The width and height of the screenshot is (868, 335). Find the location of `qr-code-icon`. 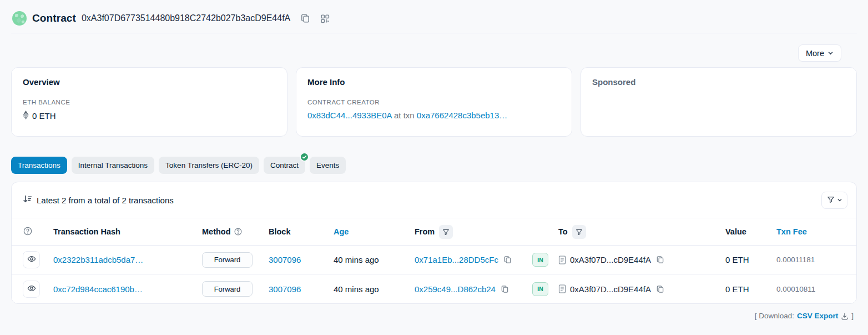

qr-code-icon is located at coordinates (325, 19).